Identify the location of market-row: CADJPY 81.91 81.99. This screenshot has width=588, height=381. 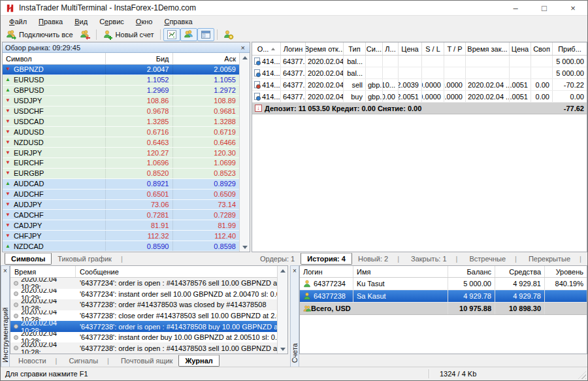
(121, 225).